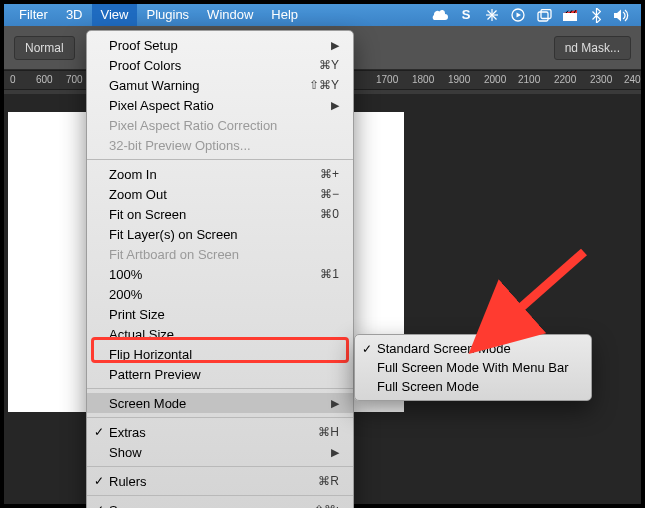 The width and height of the screenshot is (645, 508). I want to click on menu-item-print-size: Print Size, so click(220, 314).